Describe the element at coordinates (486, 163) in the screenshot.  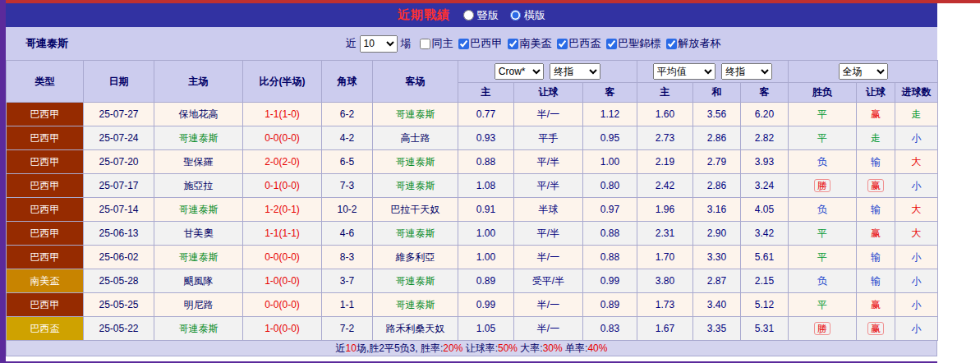
I see `asian-home-odds: 0.88` at that location.